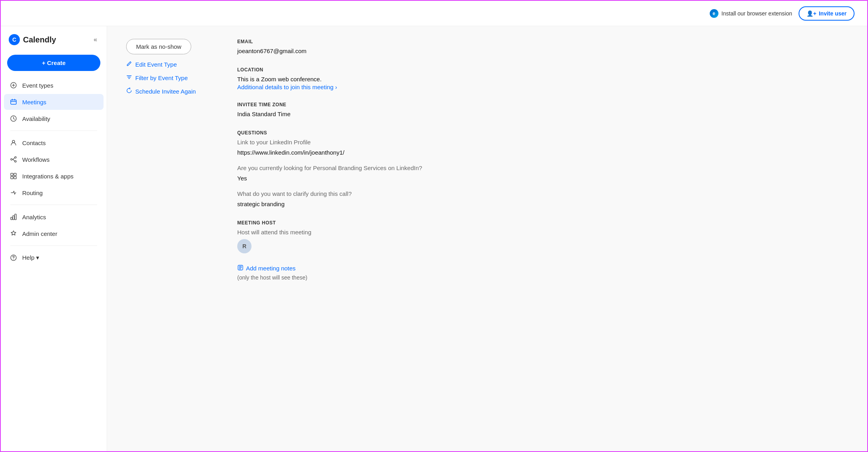  What do you see at coordinates (54, 159) in the screenshot?
I see `sidebar-item-workflows: Workflows` at bounding box center [54, 159].